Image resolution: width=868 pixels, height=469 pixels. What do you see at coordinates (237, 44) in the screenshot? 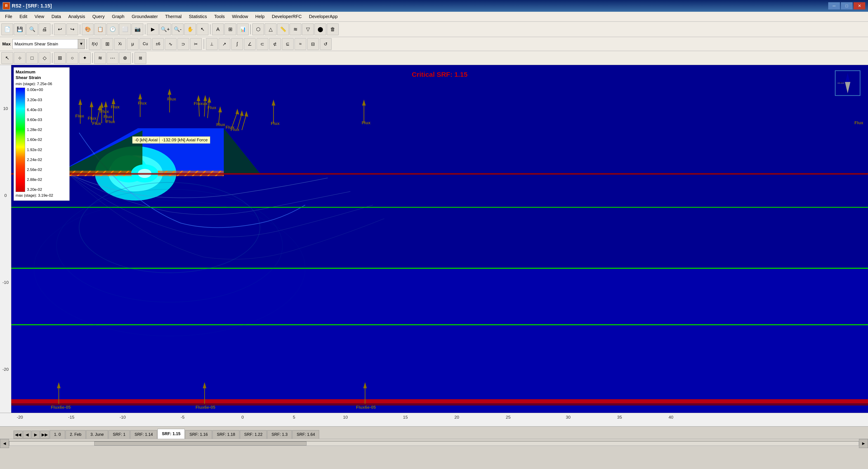
I see `curve-button: ∫` at bounding box center [237, 44].